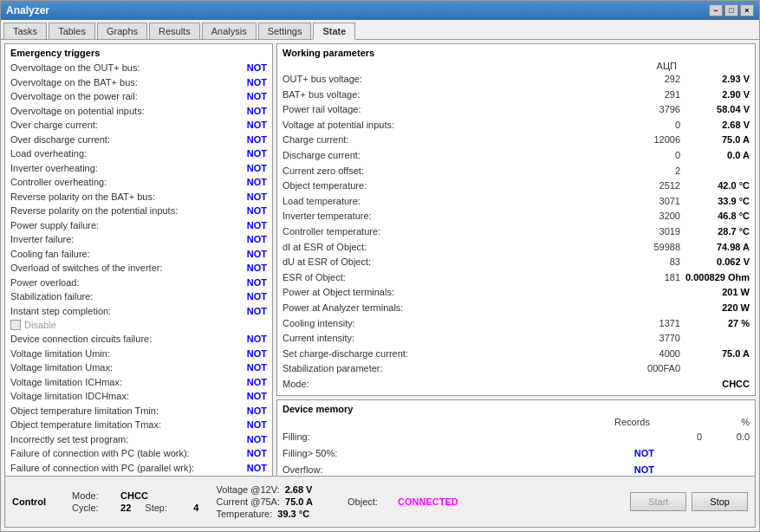  I want to click on tab-results: Results, so click(175, 31).